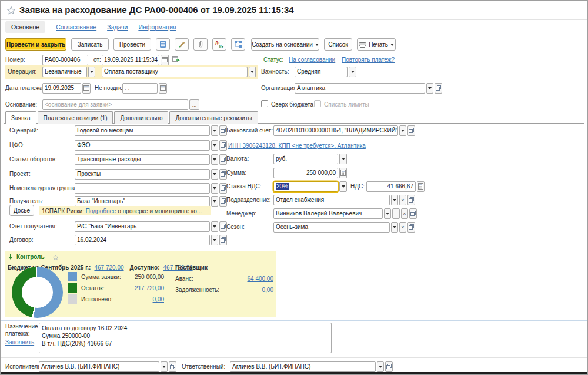 The height and width of the screenshot is (375, 588). Describe the element at coordinates (142, 227) in the screenshot. I see `recipient-account-field: Р/С "База "Инвентарь` at that location.